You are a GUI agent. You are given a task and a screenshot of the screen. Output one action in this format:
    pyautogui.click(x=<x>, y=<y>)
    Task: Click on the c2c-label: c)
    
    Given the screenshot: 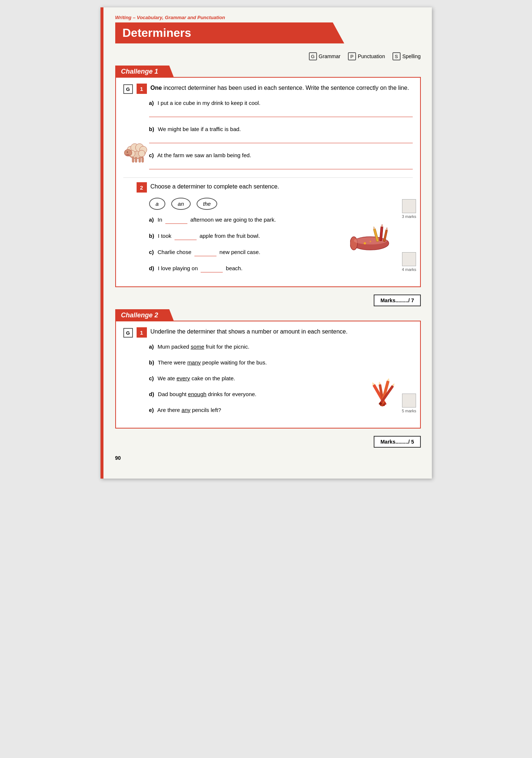 What is the action you would take?
    pyautogui.click(x=152, y=378)
    